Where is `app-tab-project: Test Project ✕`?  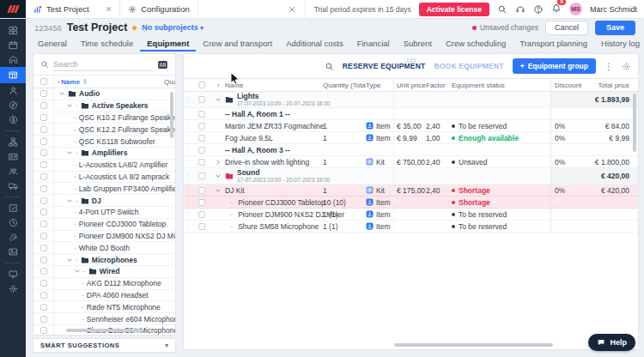
app-tab-project: Test Project ✕ is located at coordinates (73, 9).